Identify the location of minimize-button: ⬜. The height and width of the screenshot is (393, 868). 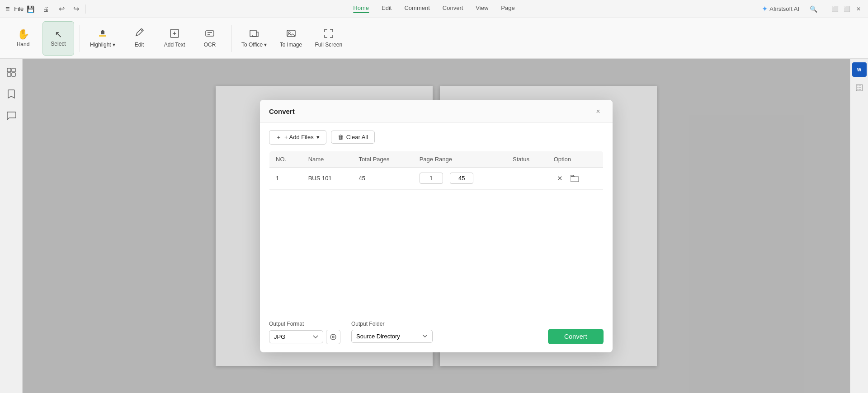
(835, 9).